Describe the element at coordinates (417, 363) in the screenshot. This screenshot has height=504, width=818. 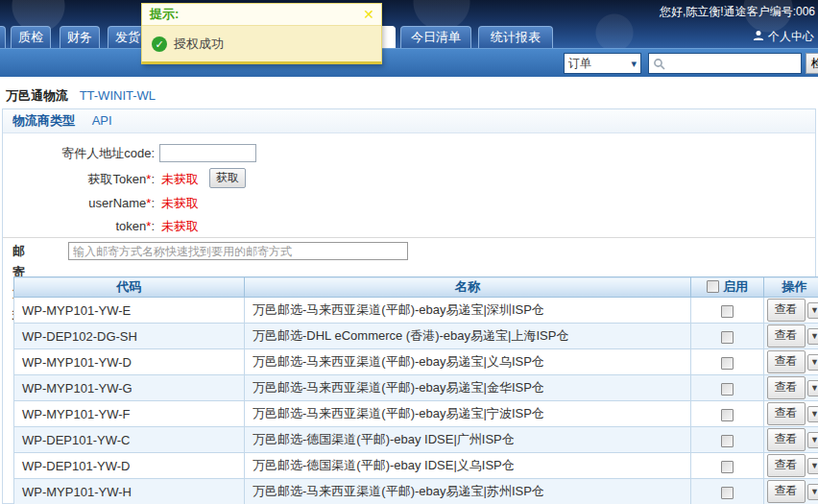
I see `table-row: WP-MYP101-YW-D 万邑邮选-马来西亚渠道(平邮)-ebay易递宝|义…` at that location.